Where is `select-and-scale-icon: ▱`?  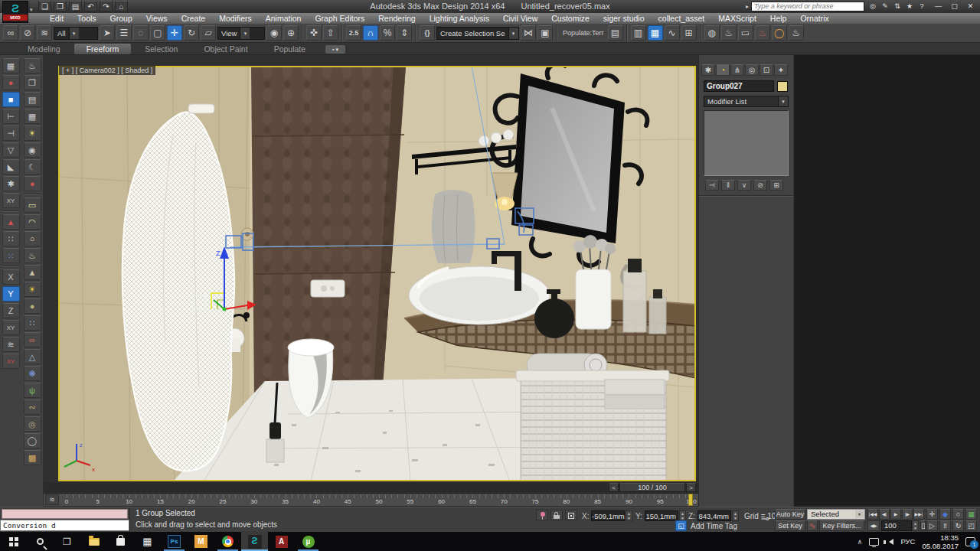 select-and-scale-icon: ▱ is located at coordinates (208, 33).